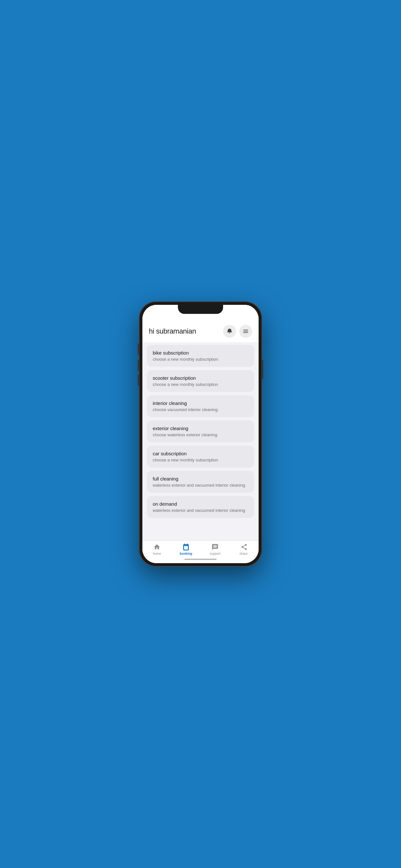 The height and width of the screenshot is (868, 401). What do you see at coordinates (201, 479) in the screenshot?
I see `service-title-full-cleaning: full cleaning` at bounding box center [201, 479].